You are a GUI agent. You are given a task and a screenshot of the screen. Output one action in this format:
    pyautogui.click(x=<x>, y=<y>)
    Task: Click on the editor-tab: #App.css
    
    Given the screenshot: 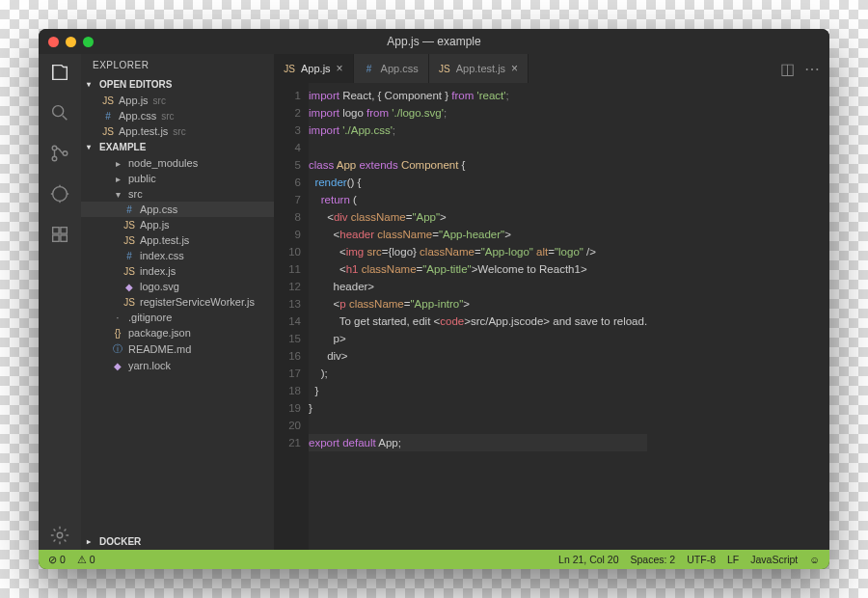 What is the action you would take?
    pyautogui.click(x=392, y=68)
    